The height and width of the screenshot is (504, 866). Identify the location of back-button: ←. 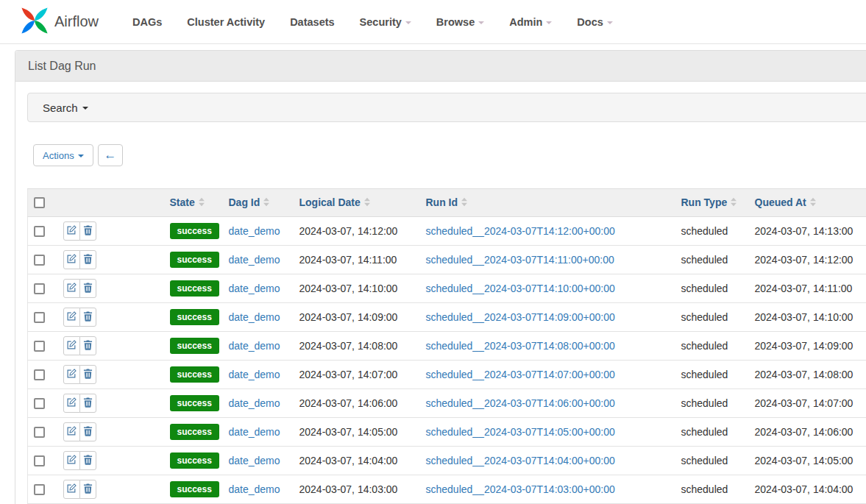
(110, 155).